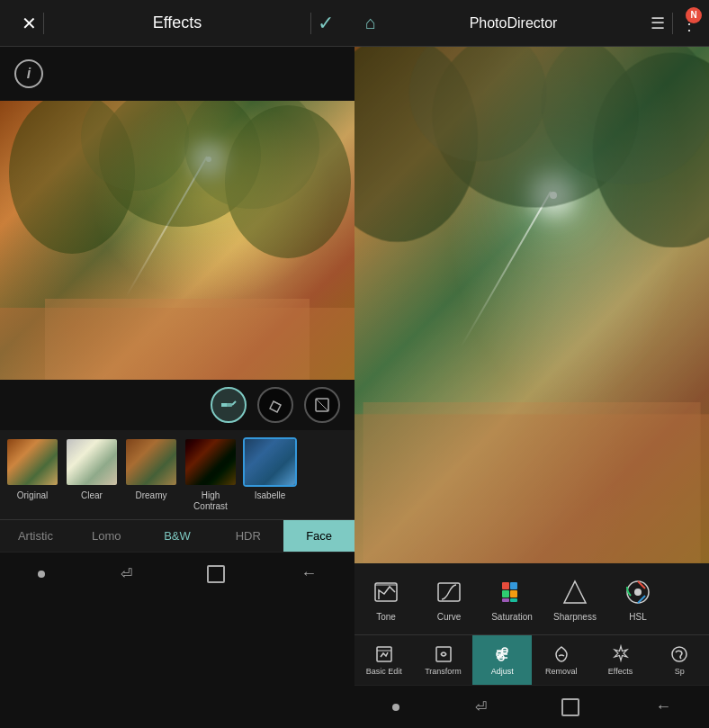  I want to click on effect-label-isabelle: Isabelle, so click(270, 495).